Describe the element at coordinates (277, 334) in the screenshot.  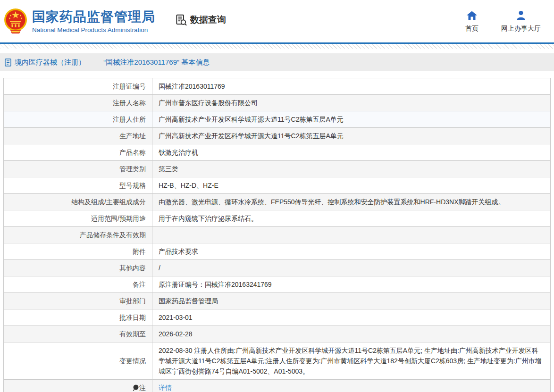
I see `table-row: 有效期至2026-02-28` at that location.